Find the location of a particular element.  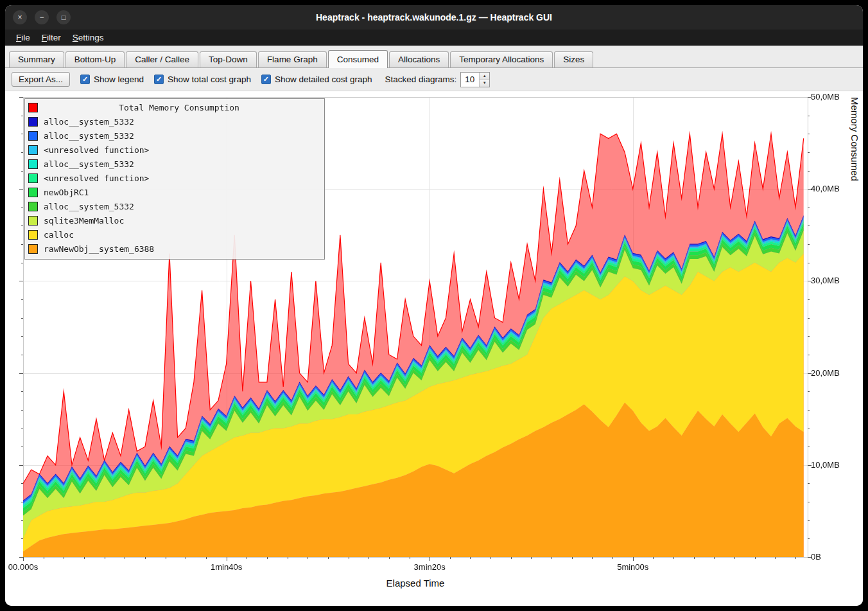

export-as-button: Export As... is located at coordinates (41, 80).